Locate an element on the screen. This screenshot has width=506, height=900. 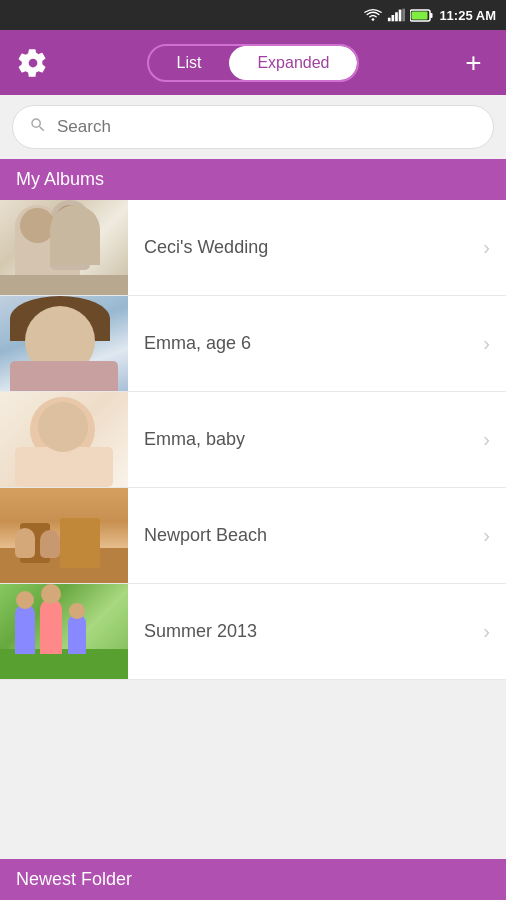
album-info: Emma, age 6 is located at coordinates (306, 344).